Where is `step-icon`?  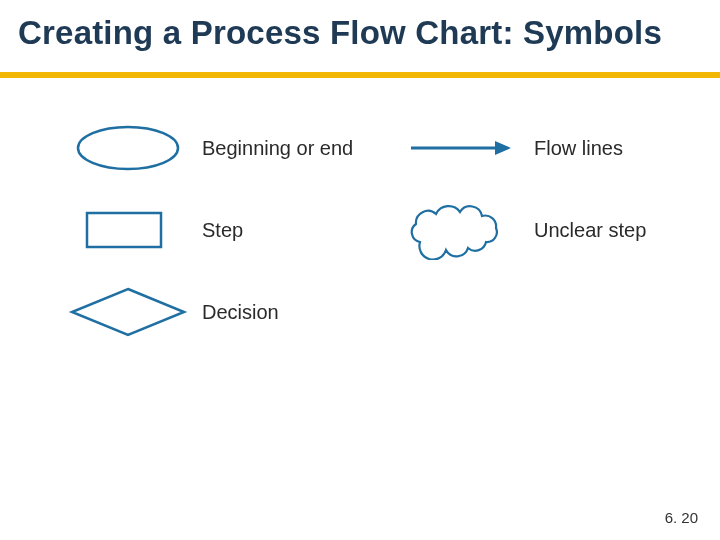
step-icon is located at coordinates (128, 230).